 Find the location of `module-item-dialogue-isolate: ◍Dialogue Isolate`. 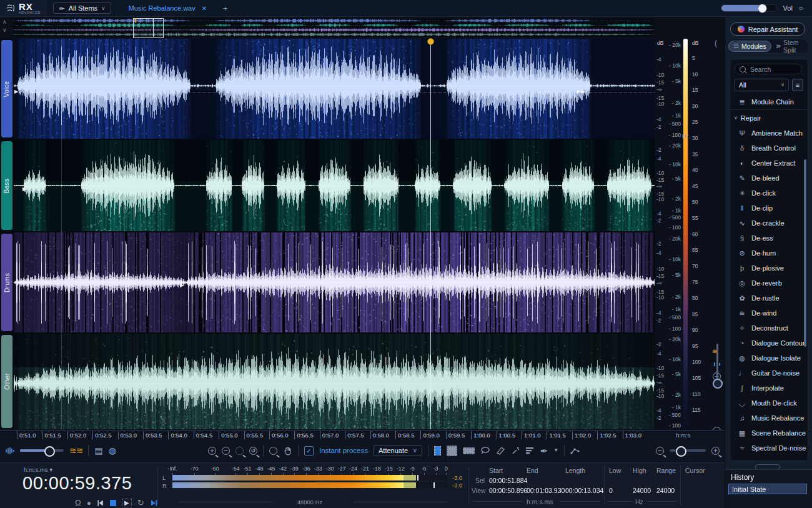

module-item-dialogue-isolate: ◍Dialogue Isolate is located at coordinates (769, 358).